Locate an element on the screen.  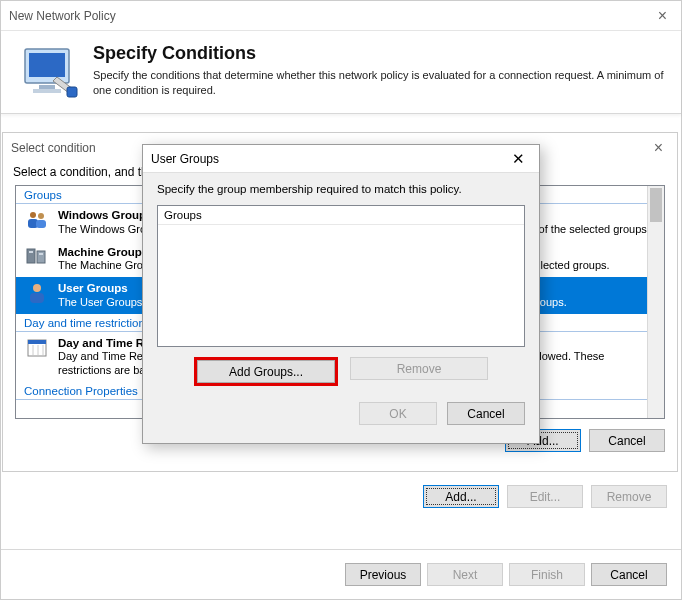
scrollbar-thumb is located at coordinates (656, 205).